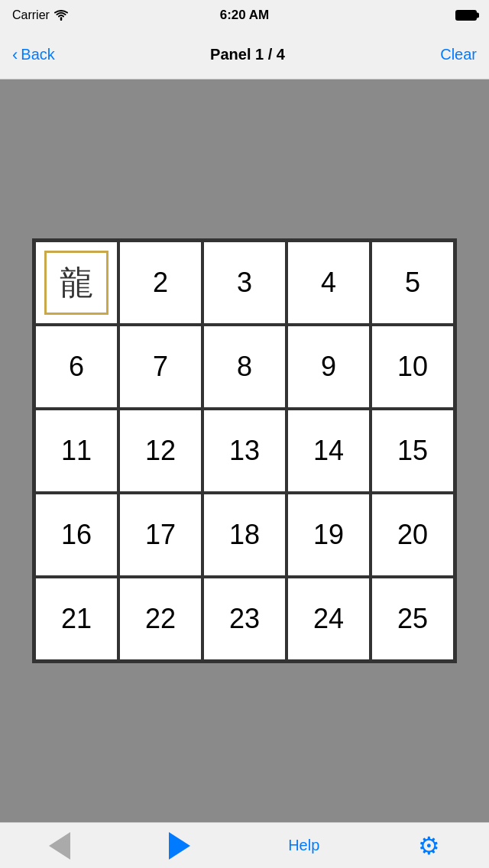  I want to click on grid-cell-8: 8, so click(244, 367).